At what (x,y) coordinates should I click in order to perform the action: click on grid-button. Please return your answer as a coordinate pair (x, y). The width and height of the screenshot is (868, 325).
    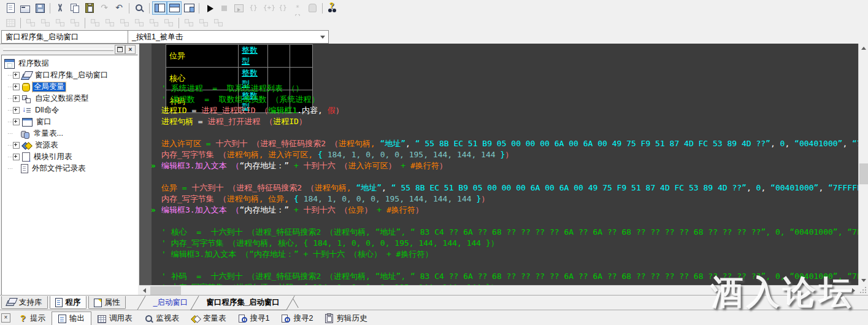
    Looking at the image, I should click on (10, 23).